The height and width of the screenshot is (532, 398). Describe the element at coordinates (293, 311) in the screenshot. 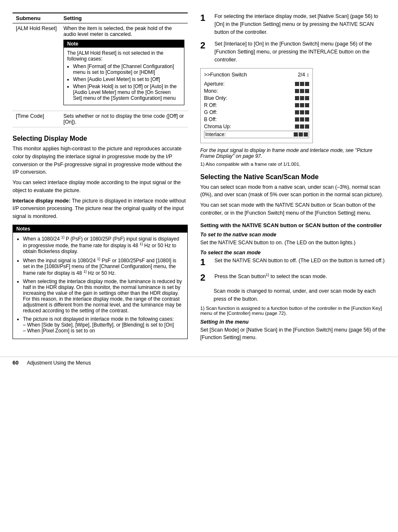

I see `scan-footnote: 1) Scan function is assigned to a functi…` at that location.